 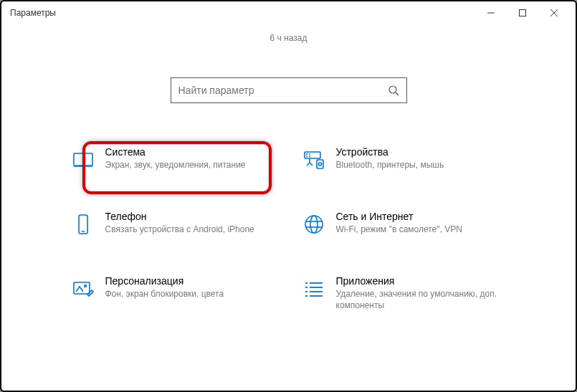 I want to click on phone-icon, so click(x=83, y=224).